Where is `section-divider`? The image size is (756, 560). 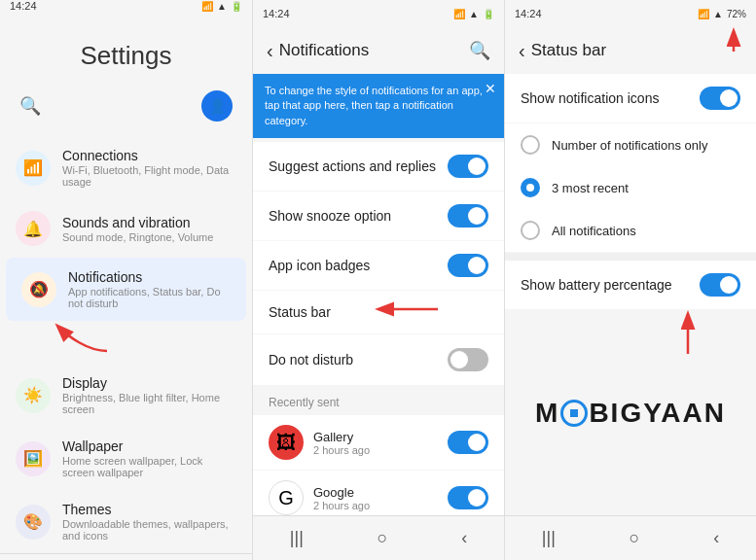
section-divider is located at coordinates (630, 257).